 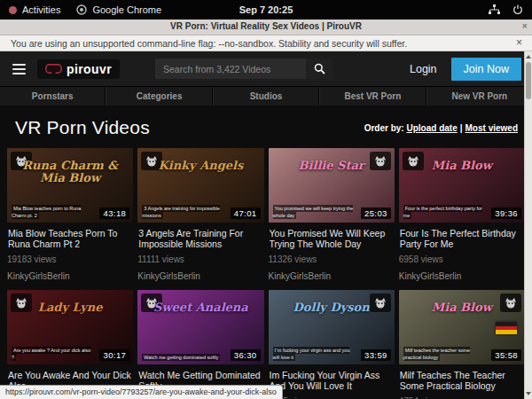 What do you see at coordinates (314, 355) in the screenshot?
I see `thumbnail-caption: I`m fucking your virgin ass and you will…` at bounding box center [314, 355].